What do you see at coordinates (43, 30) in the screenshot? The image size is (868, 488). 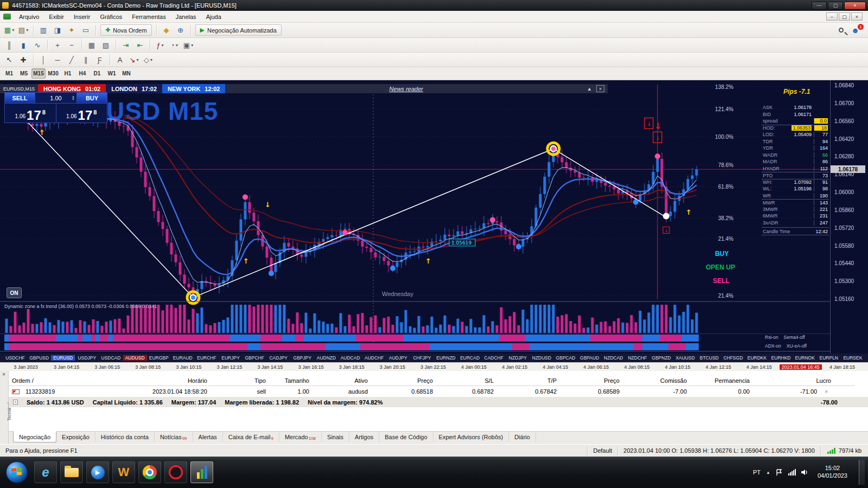 I see `market-watch-icon: ▥` at bounding box center [43, 30].